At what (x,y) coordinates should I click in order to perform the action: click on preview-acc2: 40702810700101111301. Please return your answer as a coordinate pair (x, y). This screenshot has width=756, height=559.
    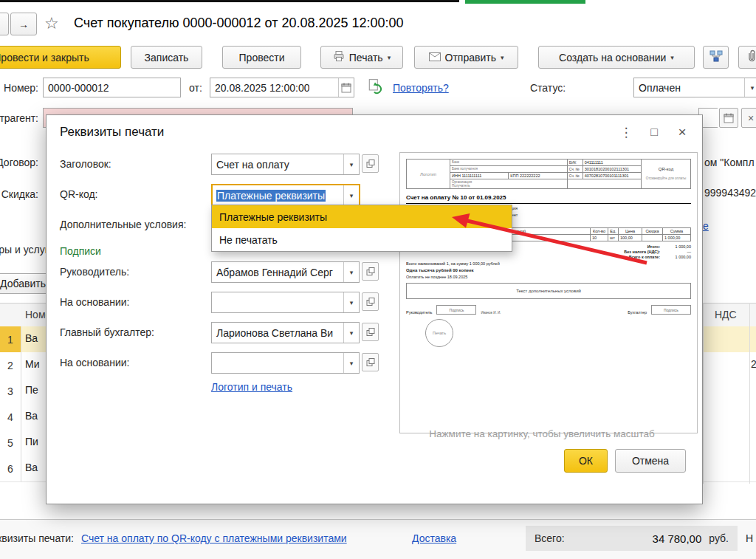
    Looking at the image, I should click on (611, 176).